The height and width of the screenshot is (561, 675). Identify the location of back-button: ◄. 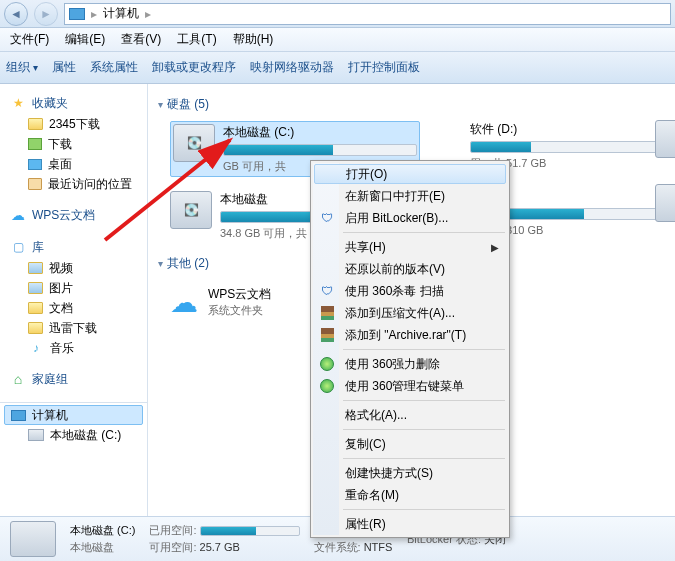
(16, 14).